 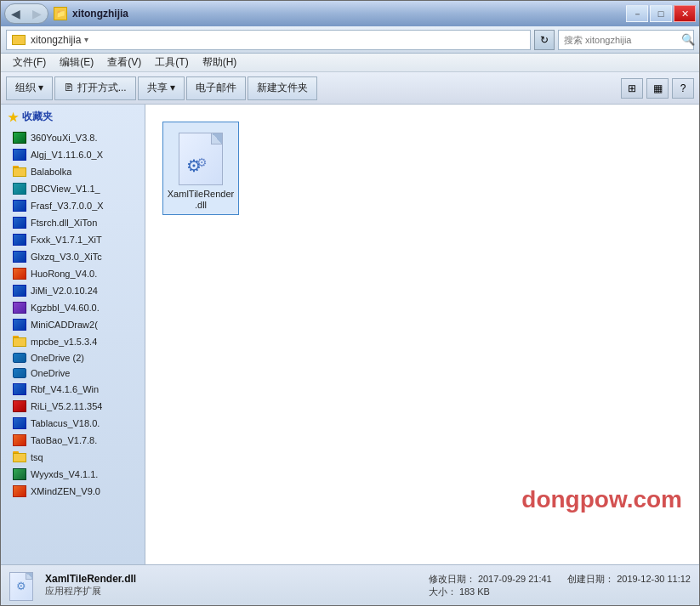 What do you see at coordinates (73, 308) in the screenshot?
I see `sidebar-item-kgzbbl: Kgzbbl_V4.60.0.` at bounding box center [73, 308].